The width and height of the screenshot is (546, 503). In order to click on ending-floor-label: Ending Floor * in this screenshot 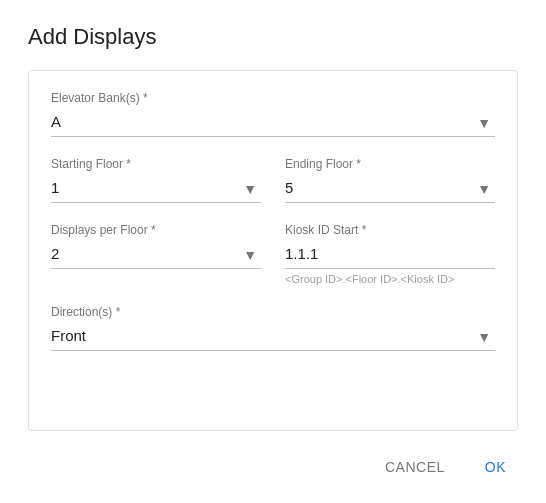, I will do `click(390, 164)`.